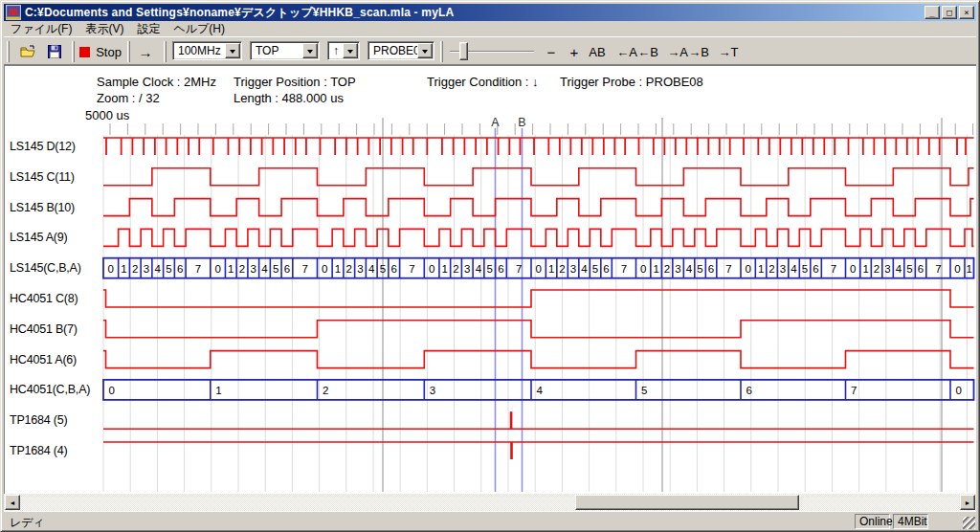 This screenshot has height=532, width=980. Describe the element at coordinates (490, 502) in the screenshot. I see `horizontal-scrollbar: ◄ ►` at that location.